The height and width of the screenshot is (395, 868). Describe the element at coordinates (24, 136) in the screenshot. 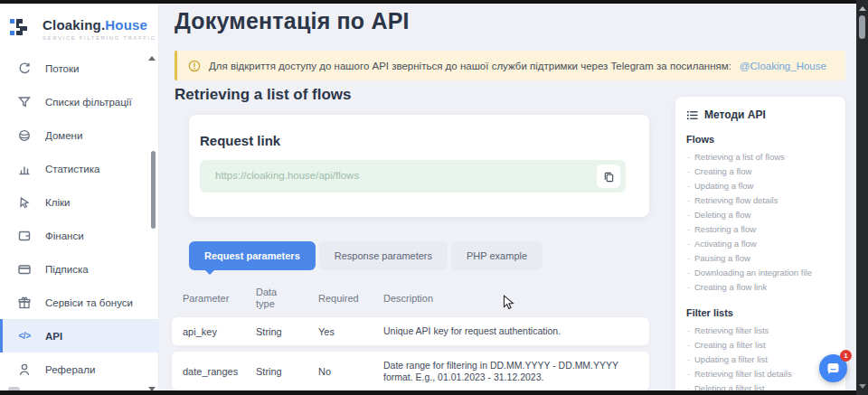

I see `domains-icon` at that location.